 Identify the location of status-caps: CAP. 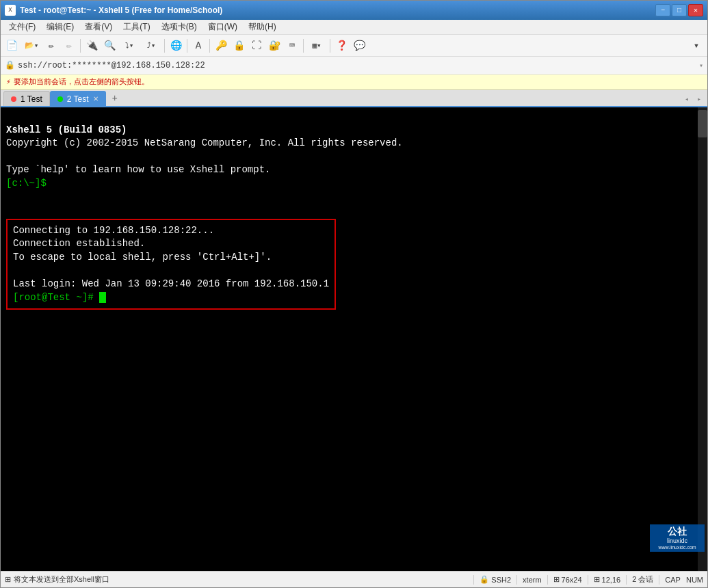
(673, 580).